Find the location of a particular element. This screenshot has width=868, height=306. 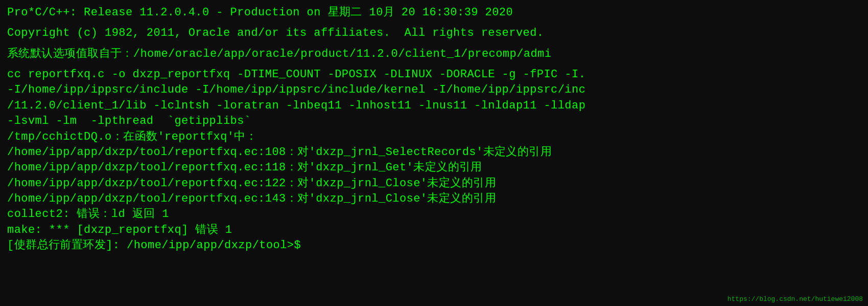

terminal-line-9: -lsvml -lm -lpthread `getipplibs` is located at coordinates (434, 121).